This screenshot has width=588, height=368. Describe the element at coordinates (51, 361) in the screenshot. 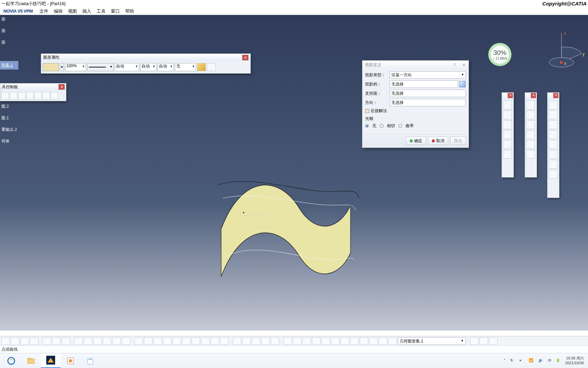

I see `taskbar-catia-icon` at that location.